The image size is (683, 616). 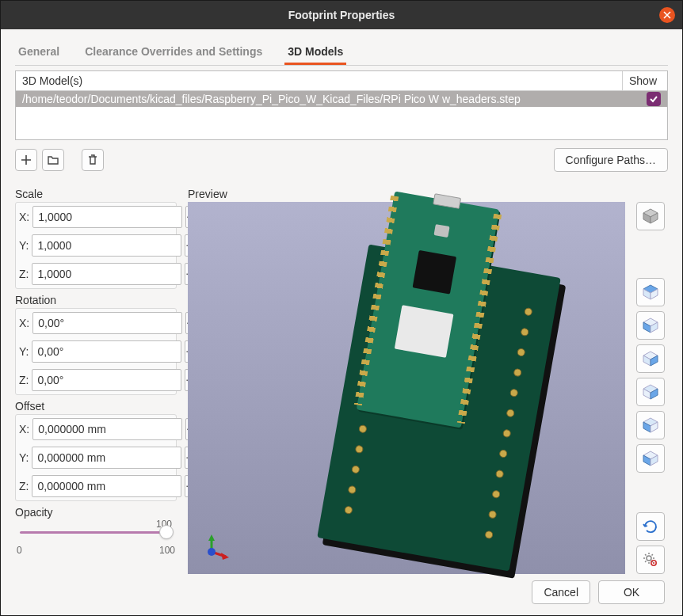 What do you see at coordinates (96, 429) in the screenshot?
I see `offset-x-row: X: − +` at bounding box center [96, 429].